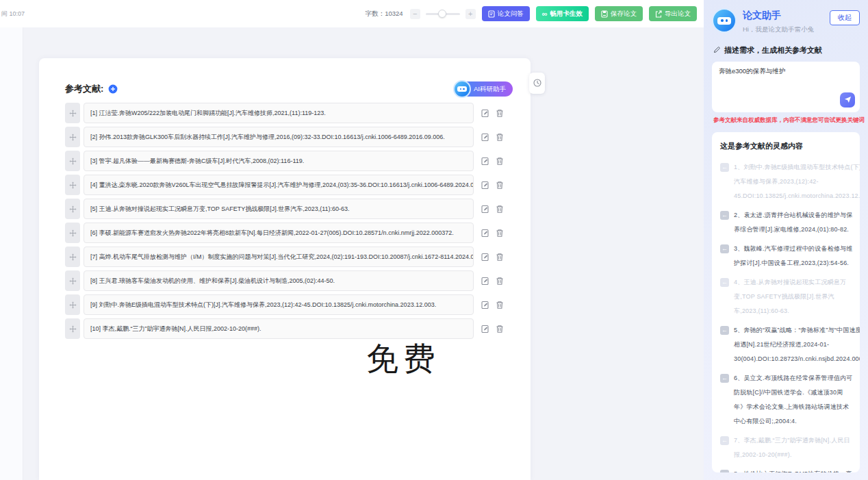  Describe the element at coordinates (793, 448) in the screenshot. I see `inspiration-item-text: 7、李杰,戴鹏.“三力”助宇通奔驰[N].人民日报,2002-10-20(###…` at that location.